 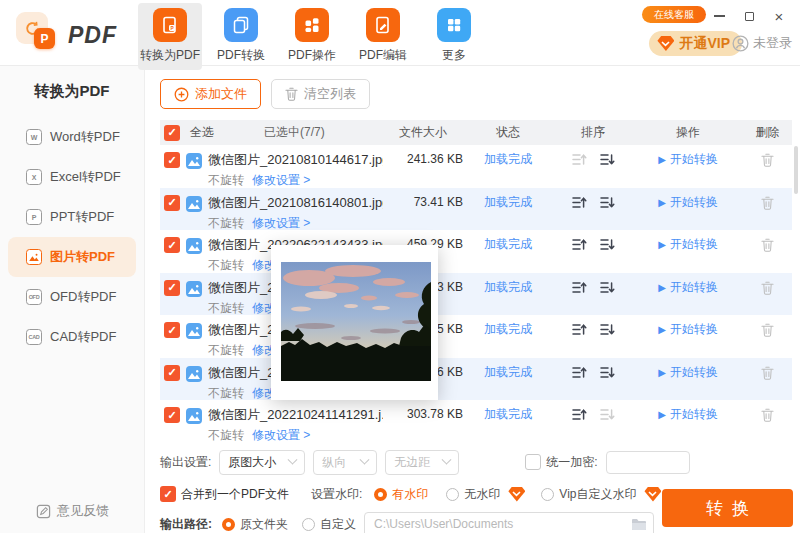 I want to click on watermark-off-radio, so click(x=452, y=494).